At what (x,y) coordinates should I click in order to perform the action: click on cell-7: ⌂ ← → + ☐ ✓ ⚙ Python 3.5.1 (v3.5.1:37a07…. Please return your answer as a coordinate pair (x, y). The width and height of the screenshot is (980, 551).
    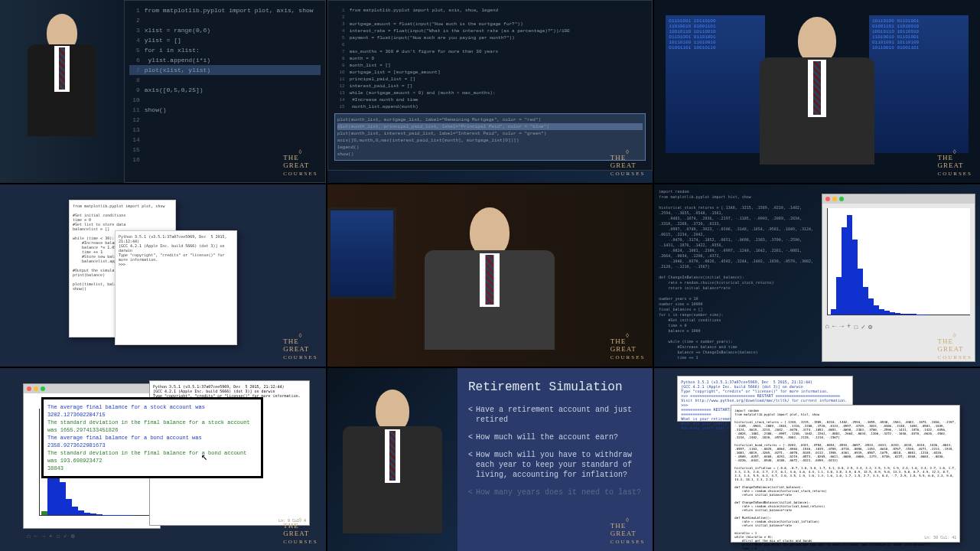
    Looking at the image, I should click on (163, 459).